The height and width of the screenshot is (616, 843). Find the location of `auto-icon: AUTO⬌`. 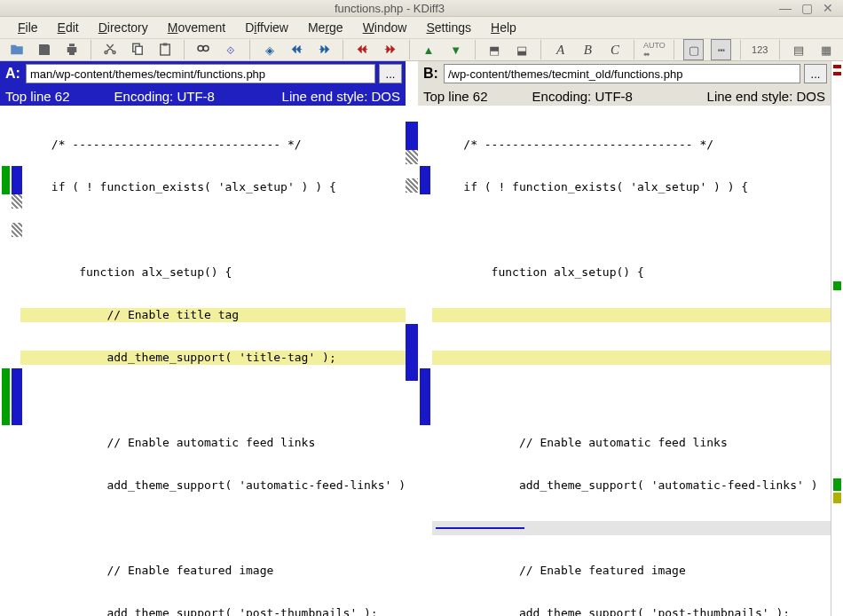

auto-icon: AUTO⬌ is located at coordinates (654, 50).